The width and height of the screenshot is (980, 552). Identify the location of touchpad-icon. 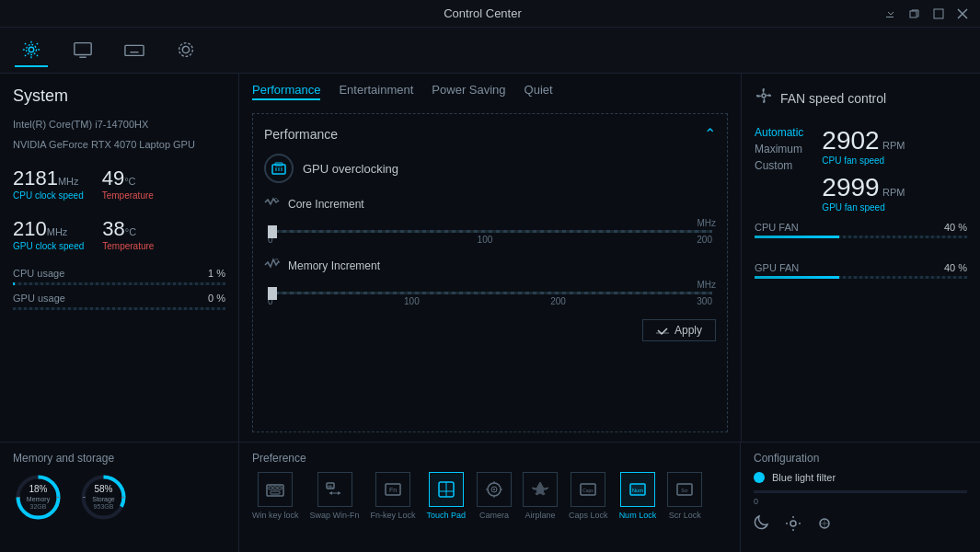
(446, 489).